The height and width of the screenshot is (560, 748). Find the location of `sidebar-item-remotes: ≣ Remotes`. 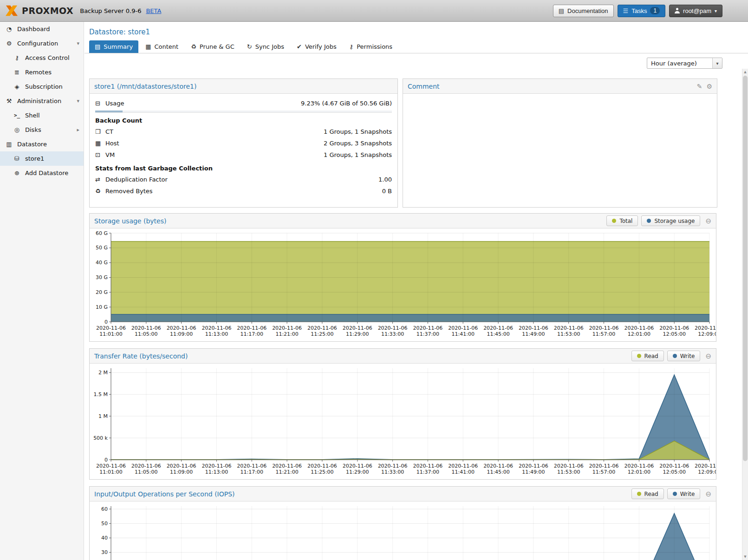

sidebar-item-remotes: ≣ Remotes is located at coordinates (42, 72).